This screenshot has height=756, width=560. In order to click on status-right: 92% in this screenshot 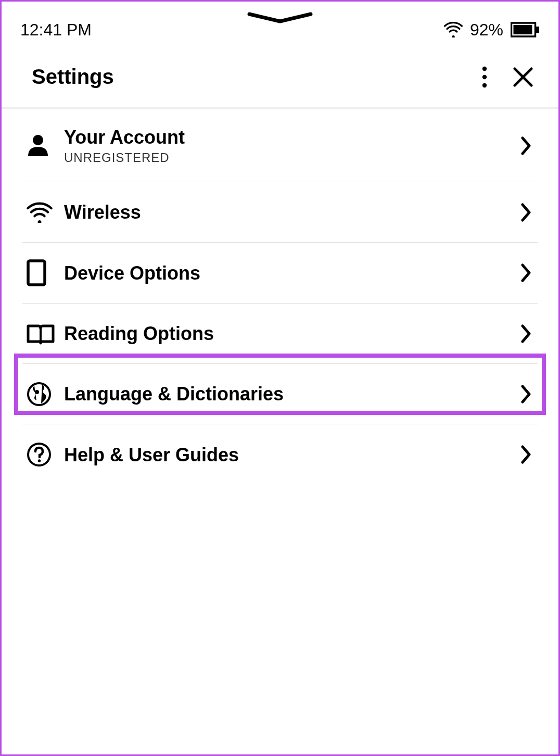, I will do `click(492, 30)`.